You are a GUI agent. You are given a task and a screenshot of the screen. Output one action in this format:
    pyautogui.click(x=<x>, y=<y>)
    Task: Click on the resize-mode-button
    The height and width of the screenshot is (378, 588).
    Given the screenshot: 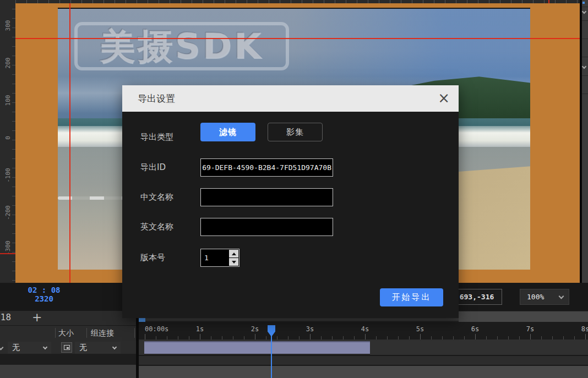 What is the action you would take?
    pyautogui.click(x=67, y=348)
    